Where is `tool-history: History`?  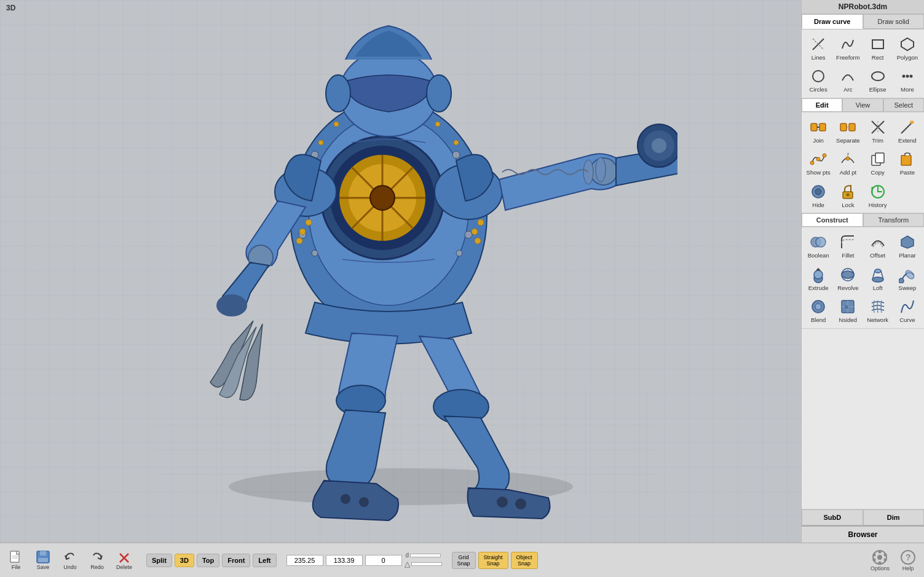 tool-history: History is located at coordinates (878, 195).